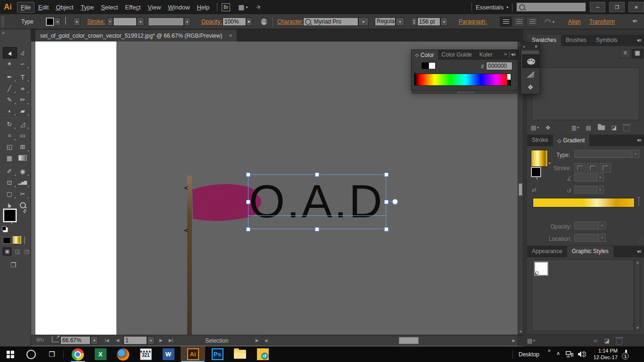 Image resolution: width=644 pixels, height=362 pixels. What do you see at coordinates (17, 240) in the screenshot?
I see `gradient-mode-button` at bounding box center [17, 240].